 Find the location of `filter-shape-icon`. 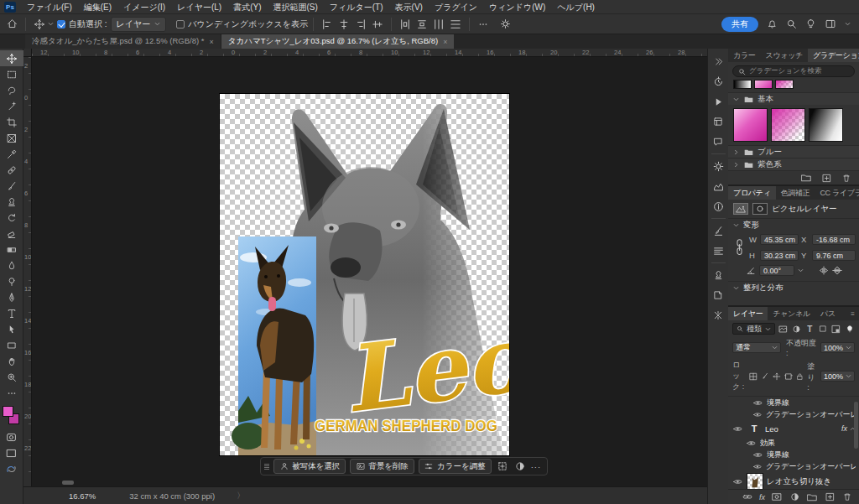

filter-shape-icon is located at coordinates (824, 329).